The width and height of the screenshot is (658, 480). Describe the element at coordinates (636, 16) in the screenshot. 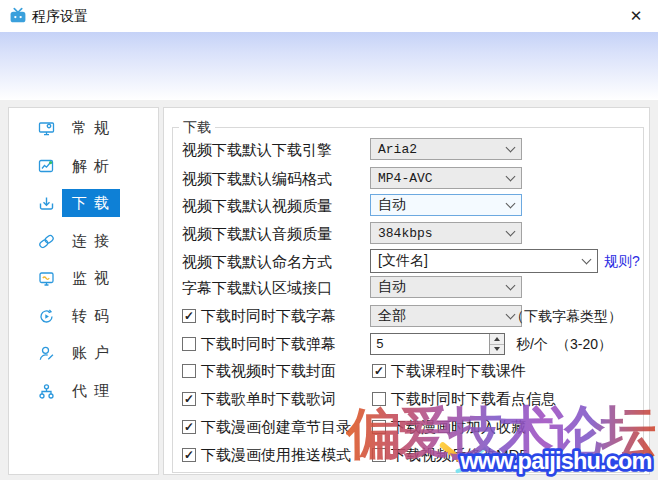

I see `close-button: ✕` at that location.